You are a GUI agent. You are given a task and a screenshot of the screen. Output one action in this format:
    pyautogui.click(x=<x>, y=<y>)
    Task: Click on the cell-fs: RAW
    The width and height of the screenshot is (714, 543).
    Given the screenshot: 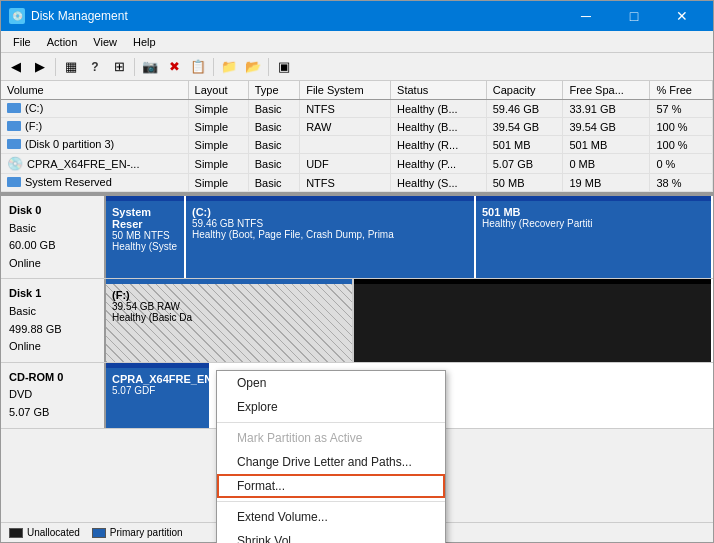 What is the action you would take?
    pyautogui.click(x=346, y=127)
    